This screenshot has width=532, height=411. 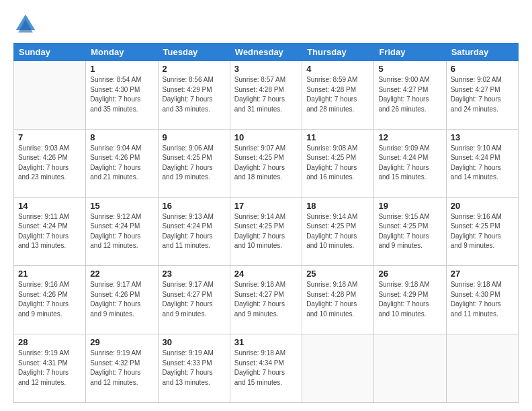 What do you see at coordinates (339, 95) in the screenshot?
I see `calendar-cell: 4Sunrise: 8:59 AM Sunset: 4:28 PM Daylig…` at bounding box center [339, 95].